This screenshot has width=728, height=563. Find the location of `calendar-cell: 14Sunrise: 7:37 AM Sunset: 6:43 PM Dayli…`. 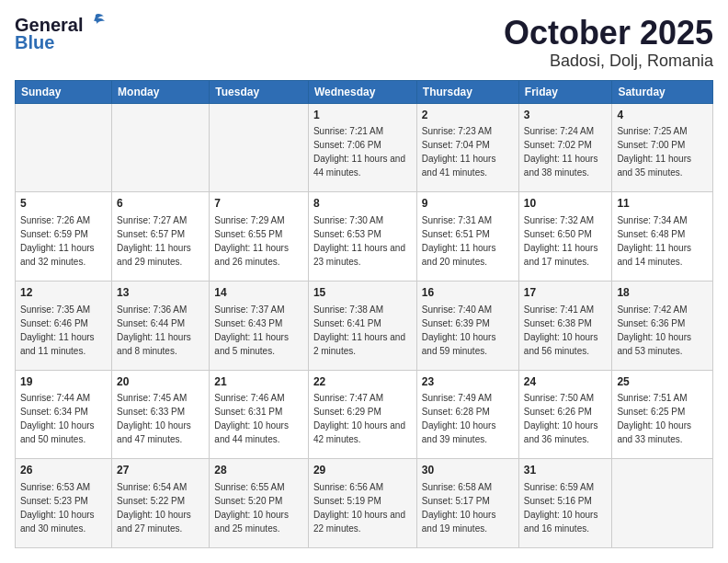

calendar-cell: 14Sunrise: 7:37 AM Sunset: 6:43 PM Dayli… is located at coordinates (259, 326).